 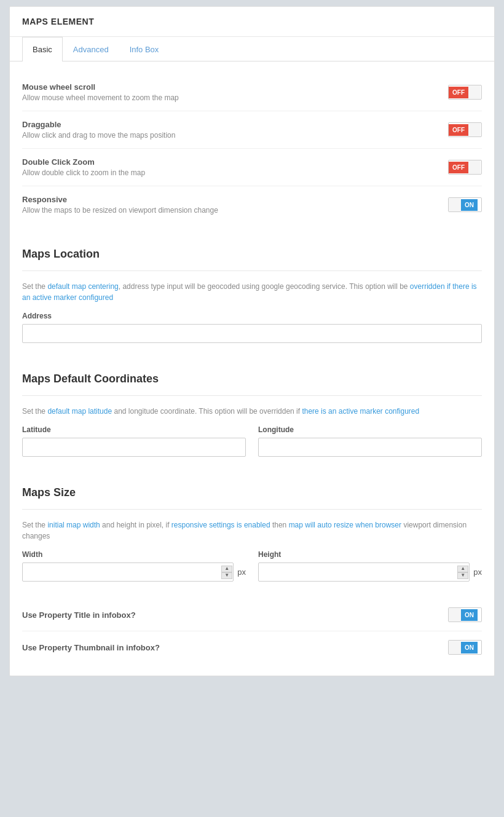 What do you see at coordinates (134, 566) in the screenshot?
I see `width-field-group: Width ▲ ▼ px` at bounding box center [134, 566].